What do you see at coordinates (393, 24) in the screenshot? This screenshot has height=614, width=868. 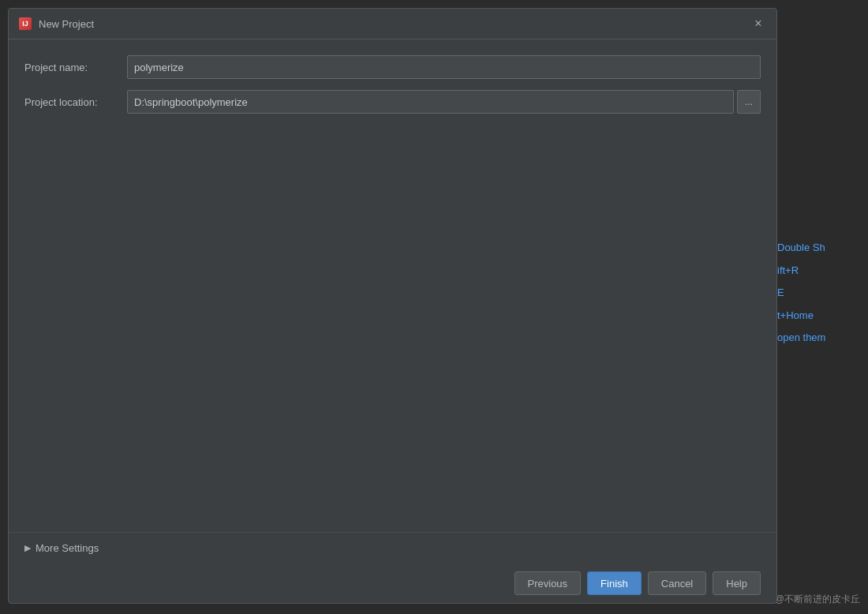 I see `dialog-titlebar: IJ New Project ×` at bounding box center [393, 24].